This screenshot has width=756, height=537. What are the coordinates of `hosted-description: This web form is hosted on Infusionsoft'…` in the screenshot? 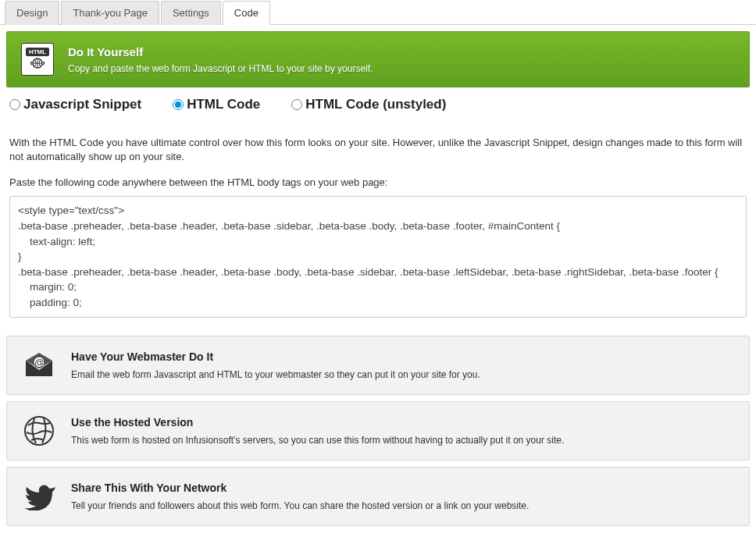 It's located at (317, 440).